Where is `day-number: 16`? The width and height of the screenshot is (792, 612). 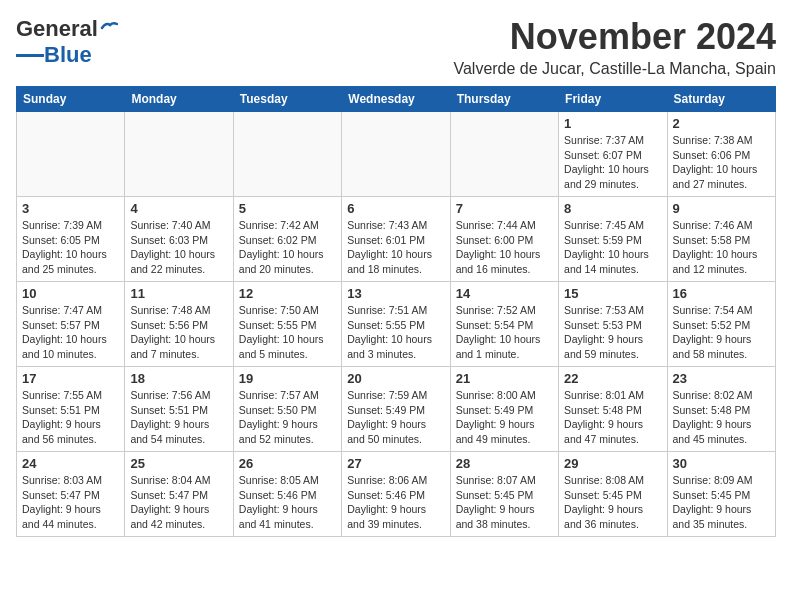
day-number: 16 is located at coordinates (722, 294).